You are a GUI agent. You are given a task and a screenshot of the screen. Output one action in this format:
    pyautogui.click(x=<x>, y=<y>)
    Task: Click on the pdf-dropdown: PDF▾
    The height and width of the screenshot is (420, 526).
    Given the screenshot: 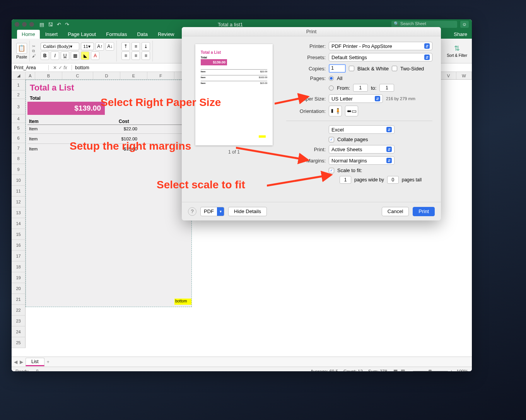 What is the action you would take?
    pyautogui.click(x=212, y=212)
    